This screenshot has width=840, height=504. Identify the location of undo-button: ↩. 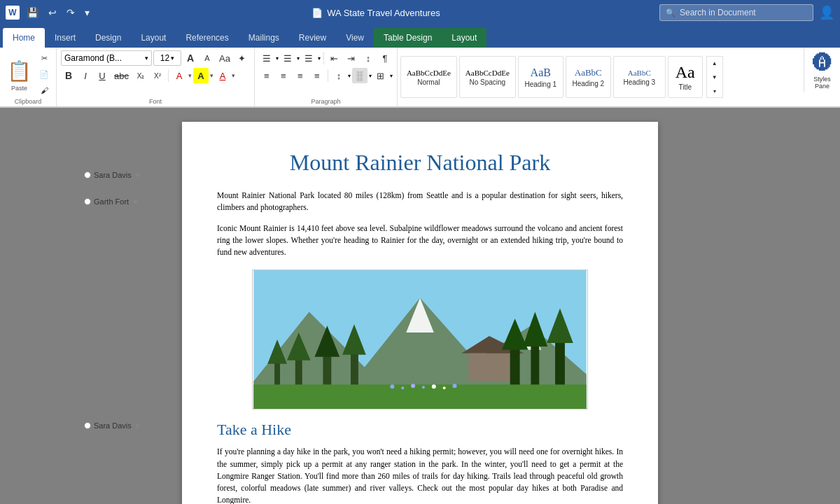
(52, 13).